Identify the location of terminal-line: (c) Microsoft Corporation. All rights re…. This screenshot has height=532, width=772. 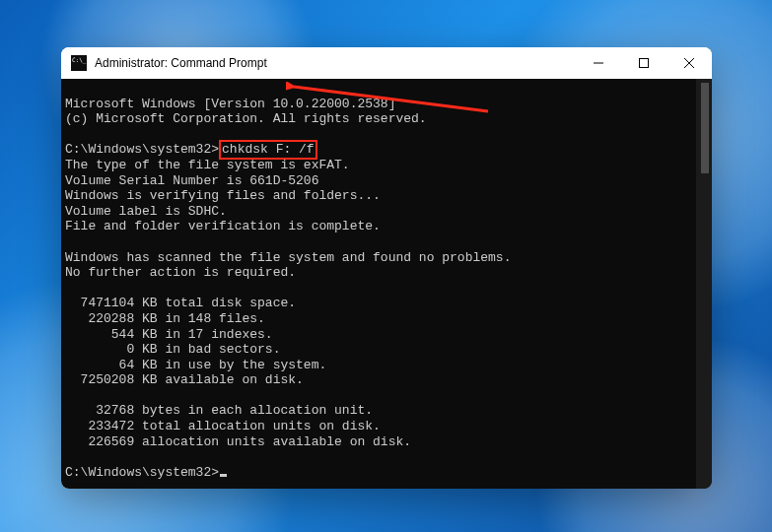
(246, 118).